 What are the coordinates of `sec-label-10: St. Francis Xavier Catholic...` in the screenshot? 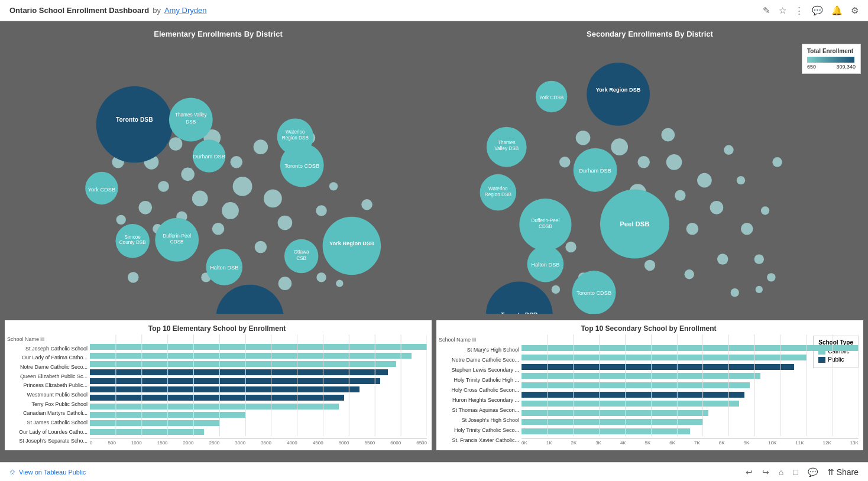 It's located at (479, 440).